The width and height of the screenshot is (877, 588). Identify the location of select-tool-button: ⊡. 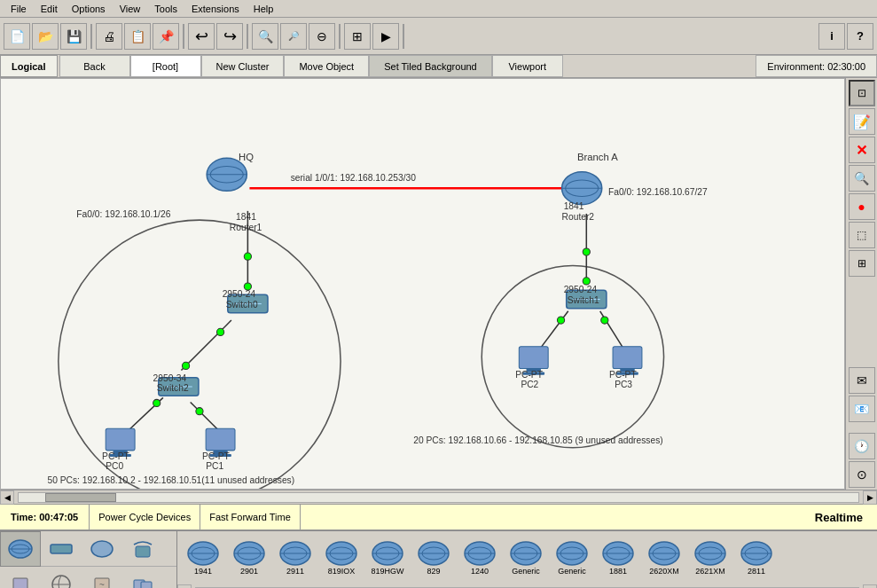
(862, 93).